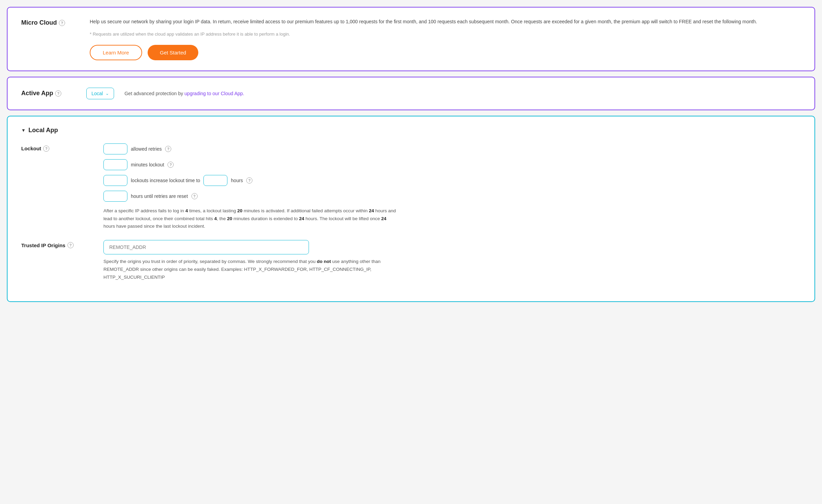  I want to click on trusted-ip-input, so click(206, 247).